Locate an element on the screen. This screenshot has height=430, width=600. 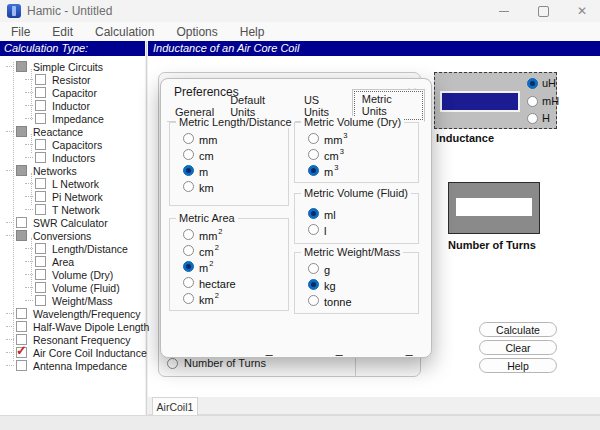
tree-item-length-distance: Length/Distance is located at coordinates (72, 248).